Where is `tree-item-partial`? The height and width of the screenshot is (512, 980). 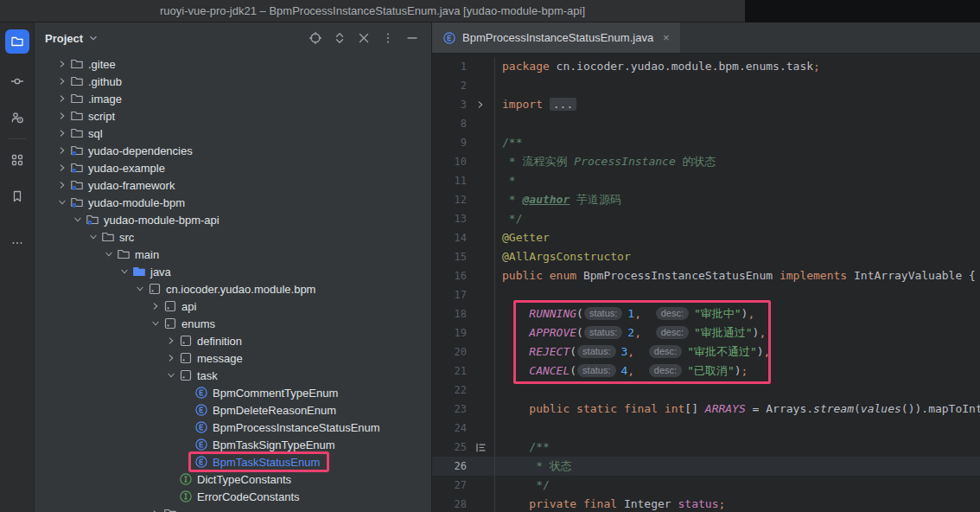
tree-item-partial is located at coordinates (233, 509).